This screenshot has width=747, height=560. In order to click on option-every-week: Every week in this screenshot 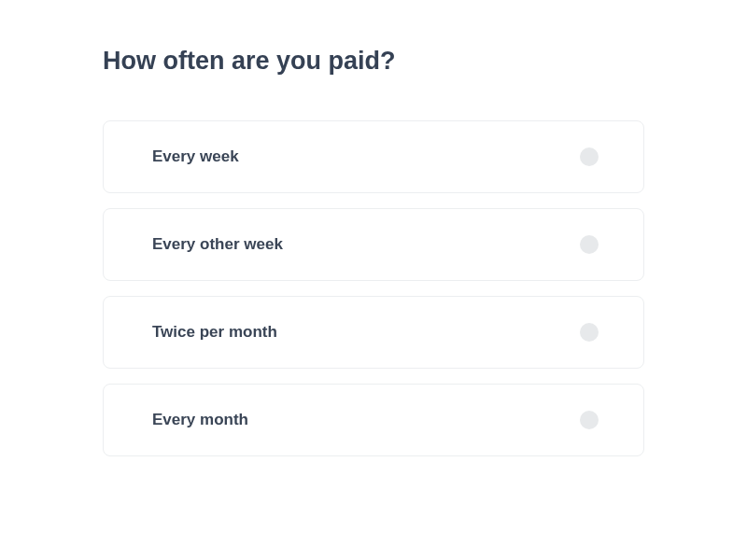, I will do `click(374, 157)`.